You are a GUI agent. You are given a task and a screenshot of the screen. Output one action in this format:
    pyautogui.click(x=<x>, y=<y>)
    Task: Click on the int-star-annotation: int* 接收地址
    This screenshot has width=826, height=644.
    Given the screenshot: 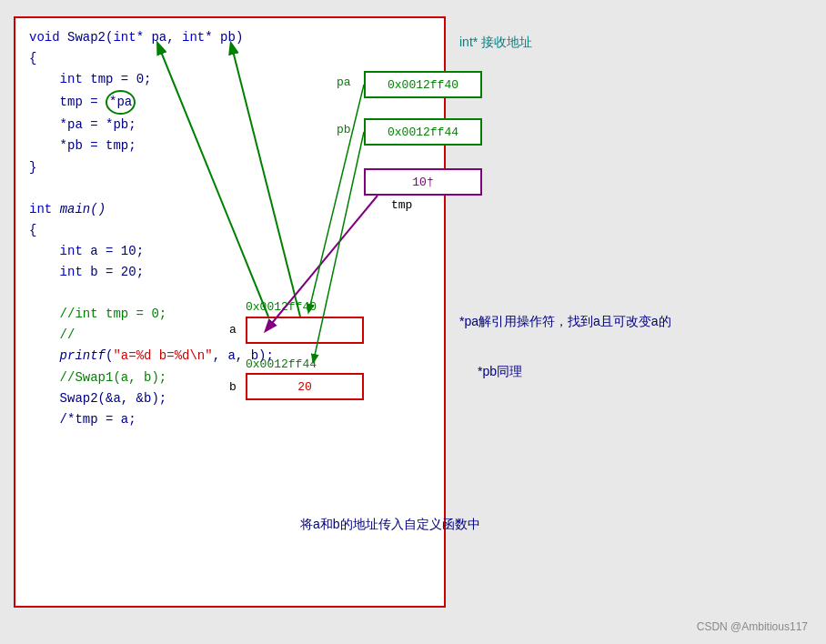 What is the action you would take?
    pyautogui.click(x=496, y=43)
    